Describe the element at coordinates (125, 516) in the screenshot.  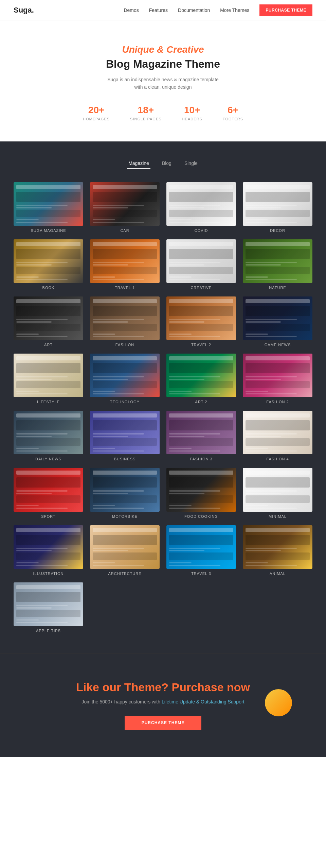
I see `demo-label: MOTORBIKE` at that location.